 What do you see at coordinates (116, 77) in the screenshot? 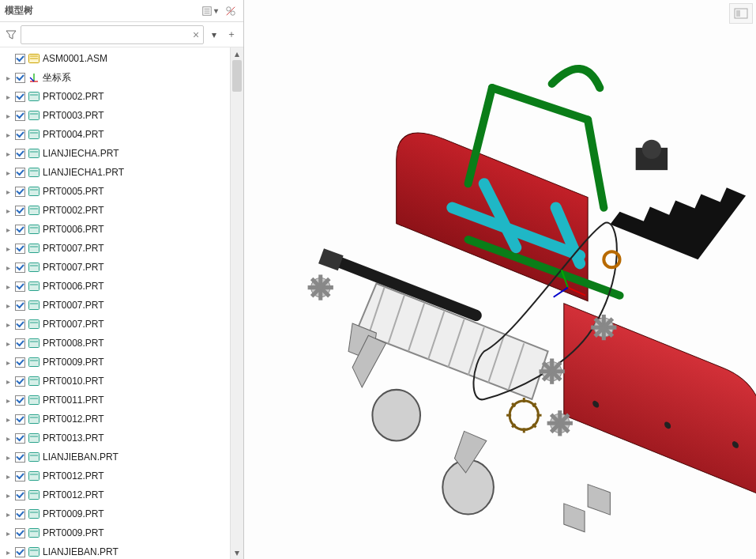
I see `tree-node: ▸坐标系` at bounding box center [116, 77].